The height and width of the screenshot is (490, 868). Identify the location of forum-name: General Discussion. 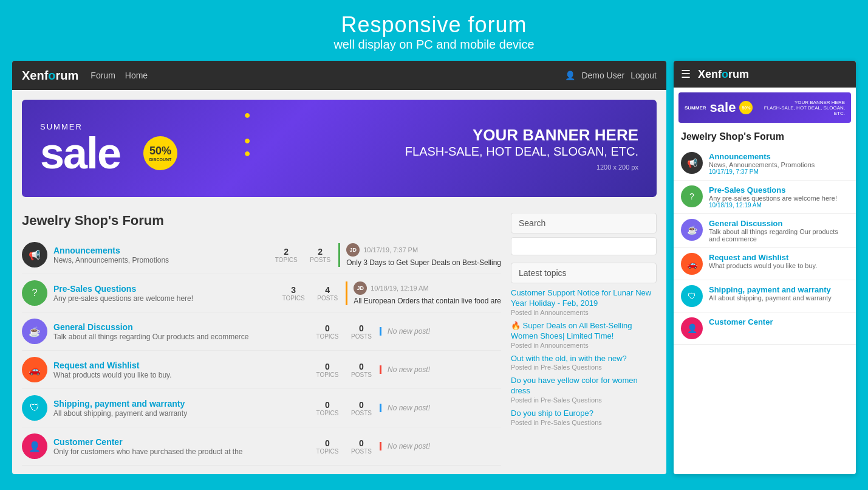
(94, 327).